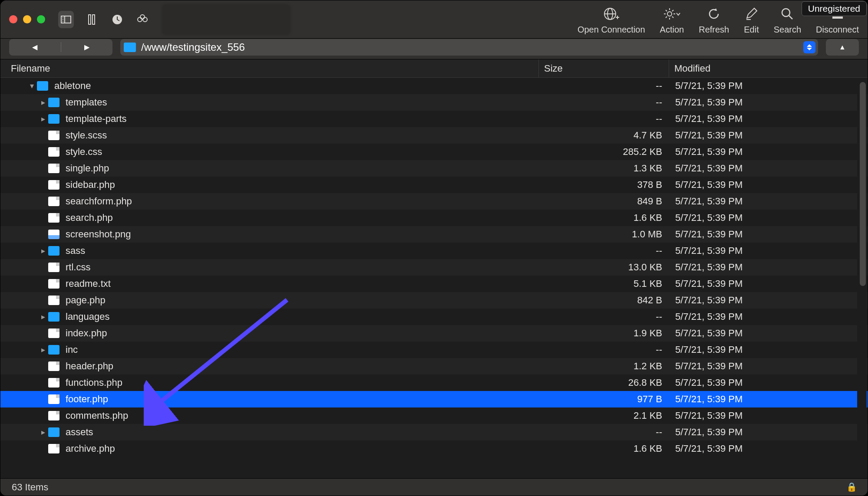 The width and height of the screenshot is (868, 496). I want to click on file-row: ▸assets--5/7/21, 5:39 PM, so click(434, 432).